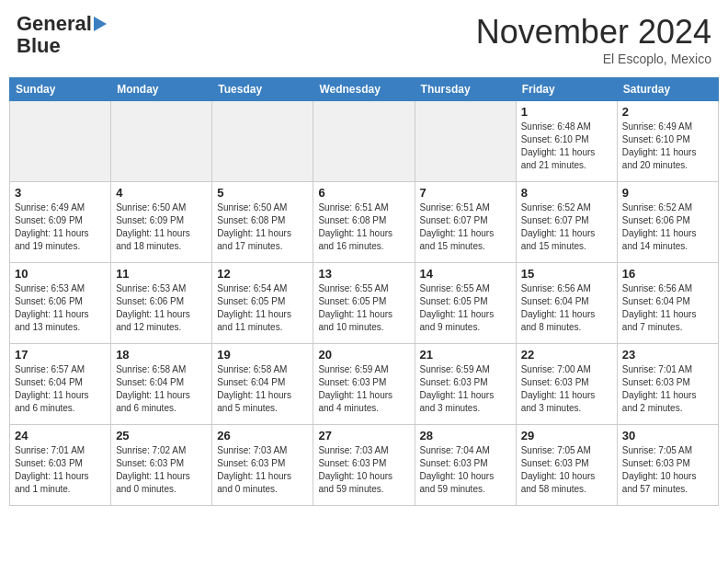 Image resolution: width=728 pixels, height=563 pixels. What do you see at coordinates (61, 274) in the screenshot?
I see `day-number: 10` at bounding box center [61, 274].